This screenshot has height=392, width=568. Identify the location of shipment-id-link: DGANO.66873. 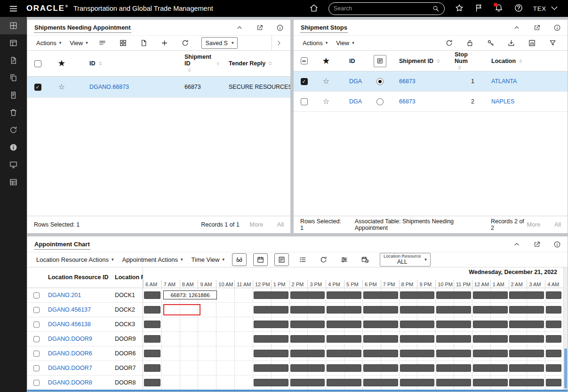
(109, 87).